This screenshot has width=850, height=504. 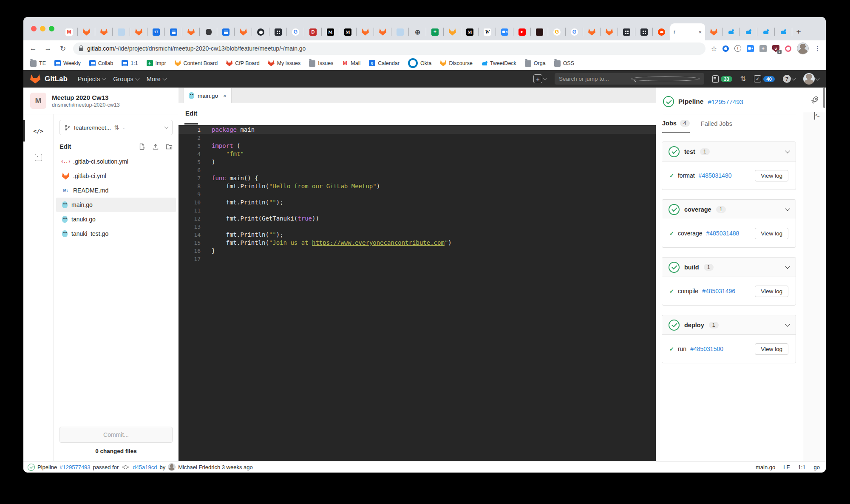 What do you see at coordinates (802, 467) in the screenshot?
I see `statusbar-info-item: 1:1` at bounding box center [802, 467].